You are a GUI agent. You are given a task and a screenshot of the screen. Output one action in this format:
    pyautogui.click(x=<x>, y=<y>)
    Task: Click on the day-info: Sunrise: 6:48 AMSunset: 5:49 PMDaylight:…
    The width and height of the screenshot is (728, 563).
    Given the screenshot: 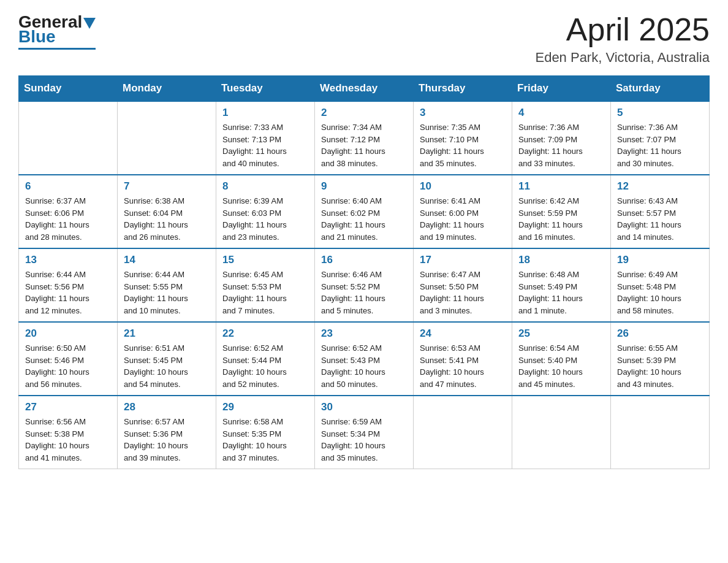 What is the action you would take?
    pyautogui.click(x=561, y=293)
    